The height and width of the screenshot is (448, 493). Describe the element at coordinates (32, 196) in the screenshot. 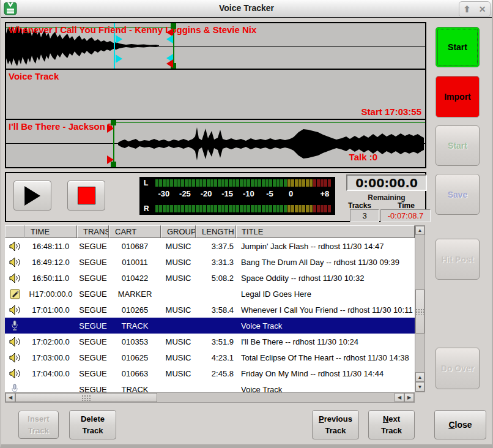

I see `play-icon` at that location.